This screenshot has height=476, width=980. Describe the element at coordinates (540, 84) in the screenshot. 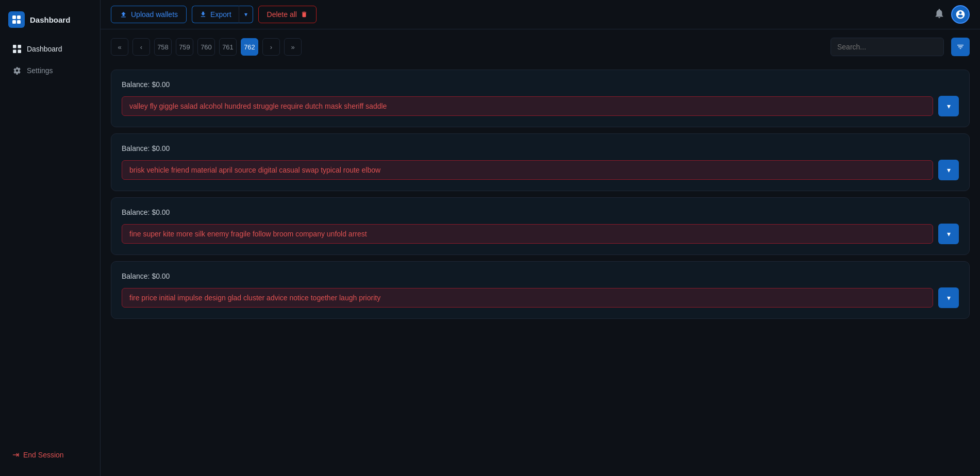

I see `wallet-balance-0: Balance: $0.00` at that location.